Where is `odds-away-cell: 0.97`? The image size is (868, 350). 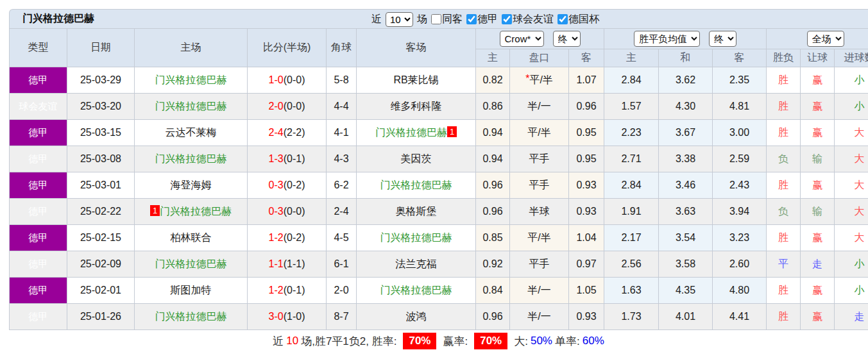 odds-away-cell: 0.97 is located at coordinates (586, 264).